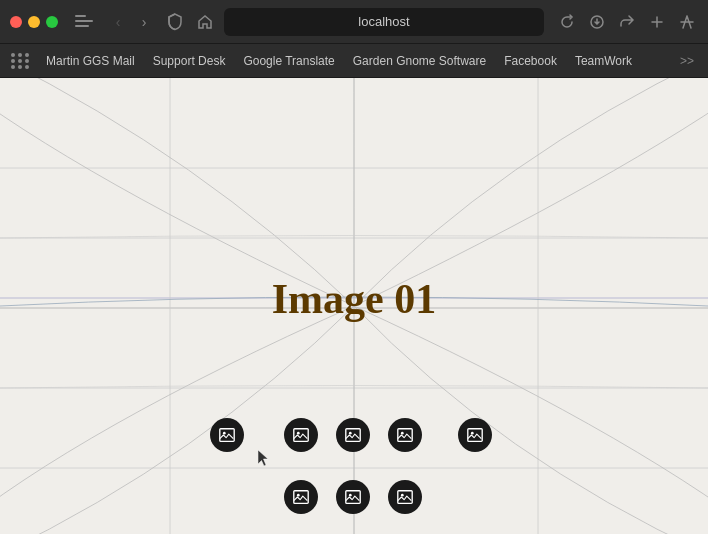 The image size is (708, 534). I want to click on bookmark-martin-ggs-mail: Martin GGS Mail, so click(90, 61).